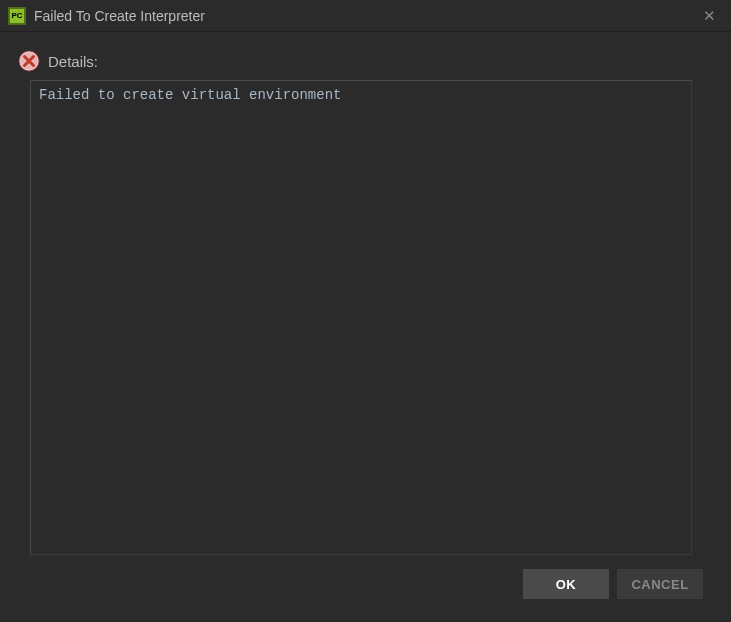 Image resolution: width=731 pixels, height=622 pixels. Describe the element at coordinates (709, 16) in the screenshot. I see `close-button: ✕` at that location.